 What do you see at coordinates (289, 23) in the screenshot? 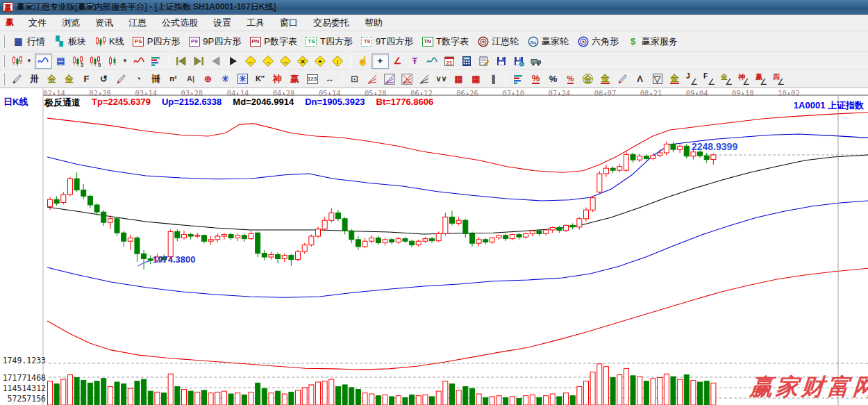
I see `menu-item-7: 窗口` at bounding box center [289, 23].